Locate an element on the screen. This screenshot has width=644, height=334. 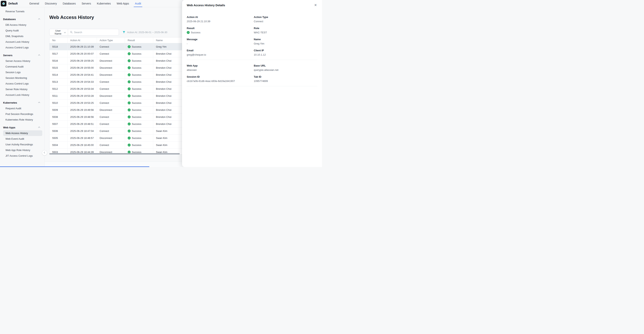
sidebar-item-db-access-history: DB Access History is located at coordinates (22, 25).